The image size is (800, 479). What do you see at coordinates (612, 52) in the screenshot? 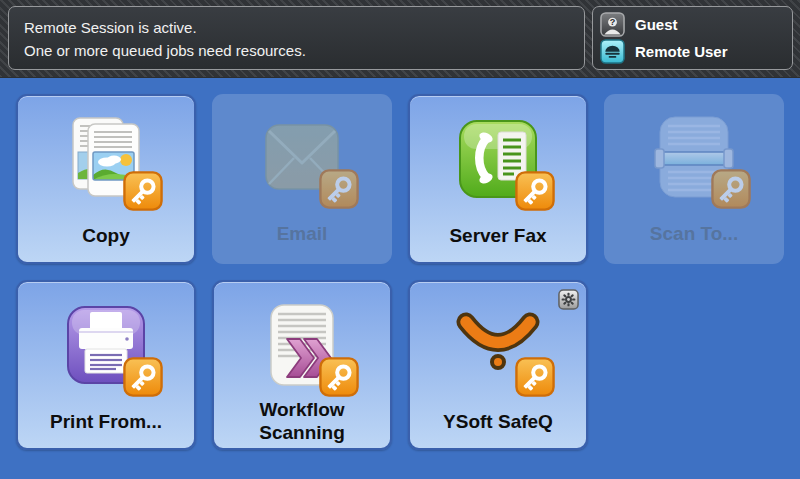
I see `remote-user-icon` at bounding box center [612, 52].